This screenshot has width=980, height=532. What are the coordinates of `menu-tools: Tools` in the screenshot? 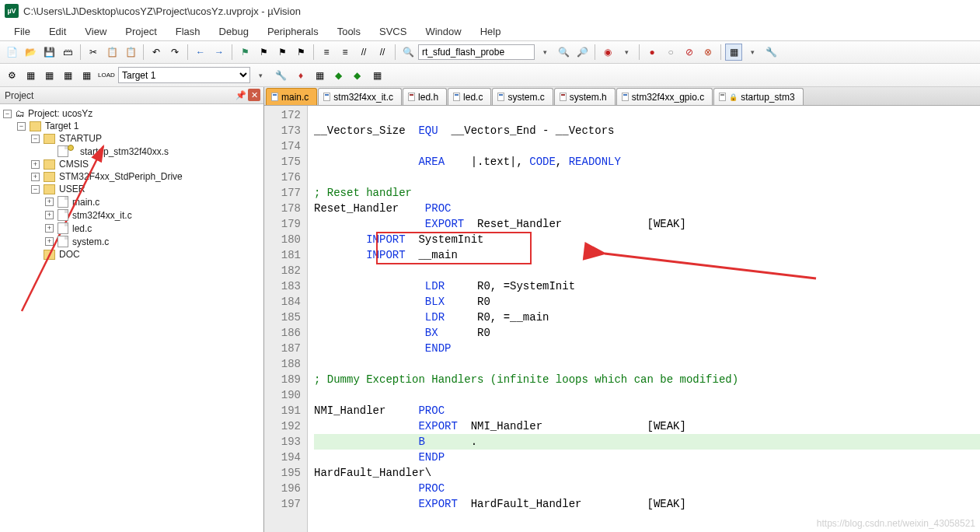 It's located at (349, 31).